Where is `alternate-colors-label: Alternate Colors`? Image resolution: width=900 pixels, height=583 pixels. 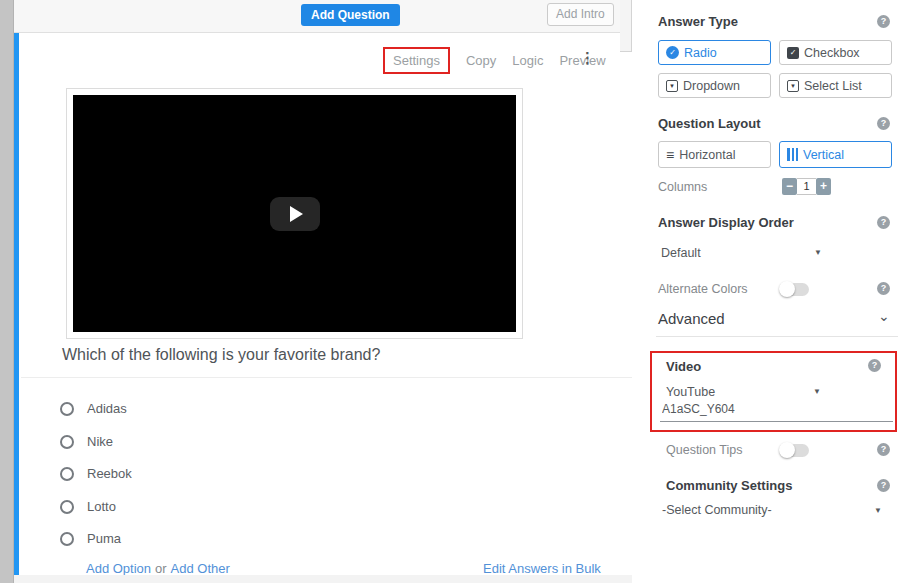 alternate-colors-label: Alternate Colors is located at coordinates (703, 289).